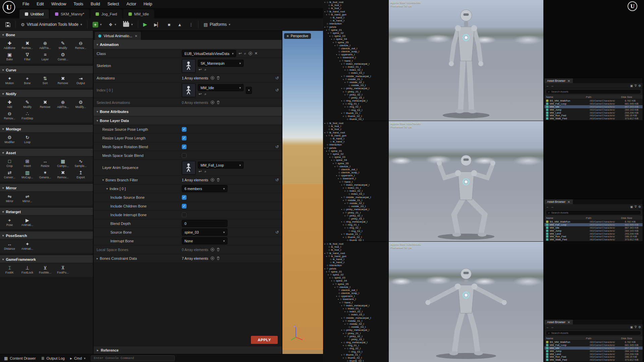 The width and height of the screenshot is (644, 362). What do you see at coordinates (356, 287) in the screenshot?
I see `bone-tree-item: ▾◇clavicle_l` at bounding box center [356, 287].